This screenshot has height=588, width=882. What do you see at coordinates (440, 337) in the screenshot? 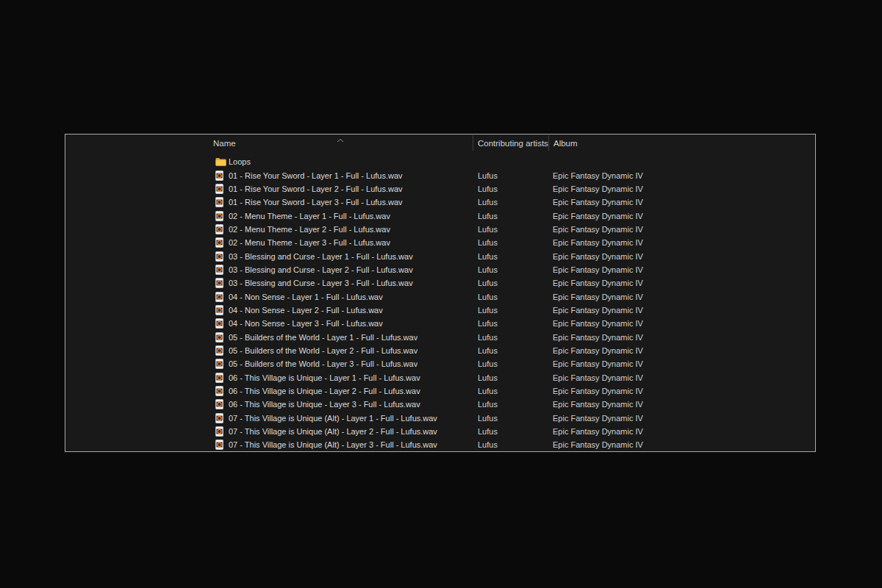
I see `file-row: 05 - Builders of the World - Layer 1 - F…` at bounding box center [440, 337].